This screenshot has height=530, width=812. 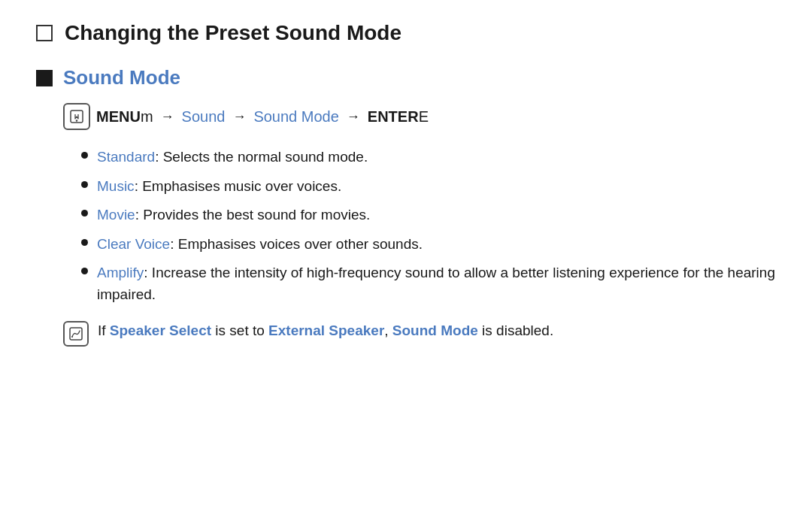 I want to click on list-item-text: Clear Voice: Emphasises voices over othe…, so click(x=260, y=245).